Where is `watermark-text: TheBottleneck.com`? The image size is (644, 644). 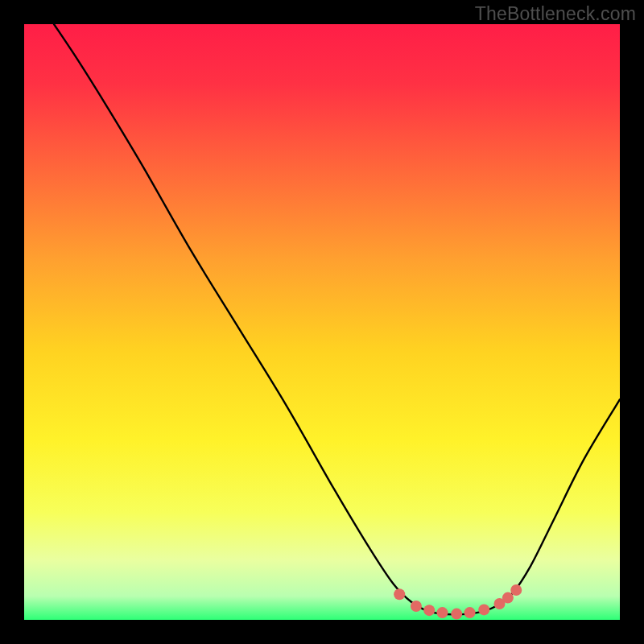
watermark-text: TheBottleneck.com is located at coordinates (555, 14).